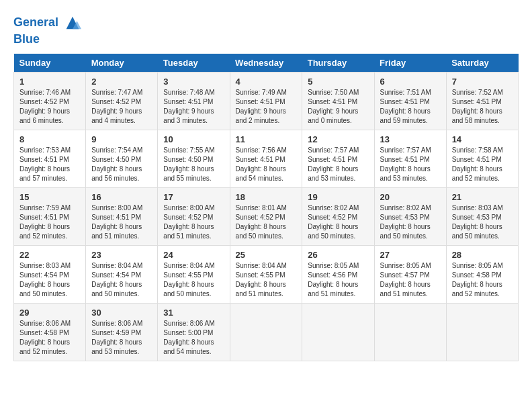 This screenshot has height=411, width=532. Describe the element at coordinates (266, 274) in the screenshot. I see `week-row-4: 22Sunrise: 8:03 AM Sunset: 4:54 PM Dayli…` at that location.